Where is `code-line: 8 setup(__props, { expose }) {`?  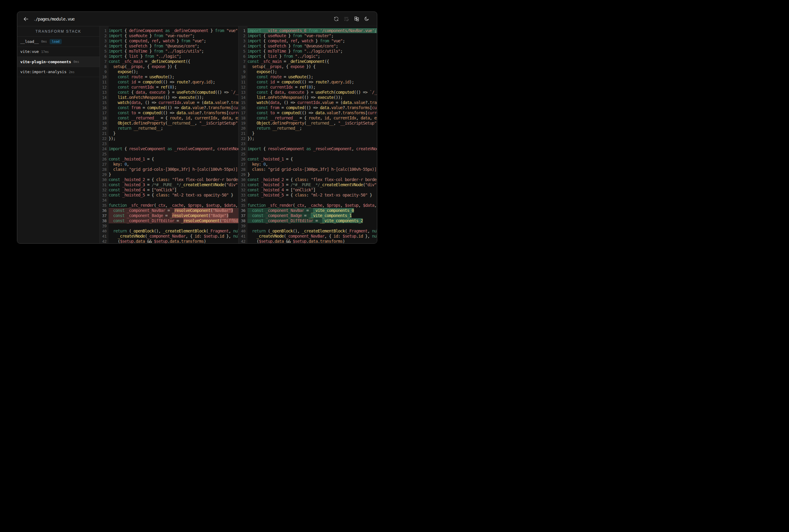
code-line: 8 setup(__props, { expose }) { is located at coordinates (308, 66).